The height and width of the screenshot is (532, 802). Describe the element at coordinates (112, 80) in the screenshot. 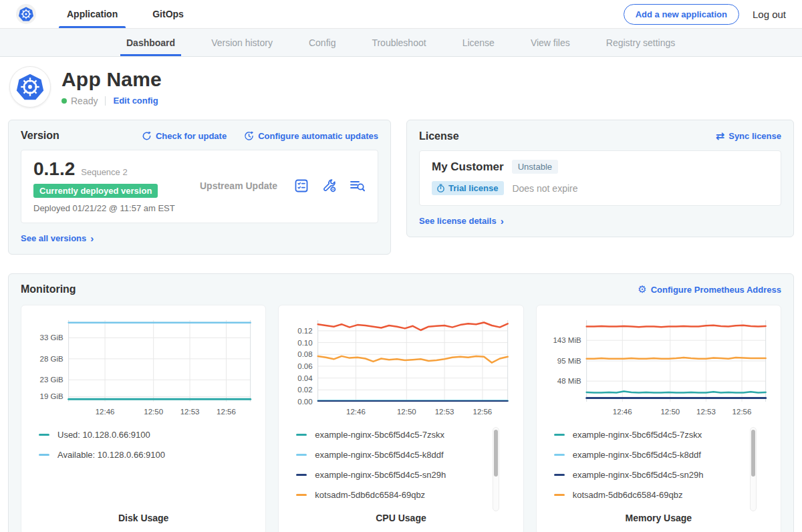

I see `page-title: App Name` at that location.